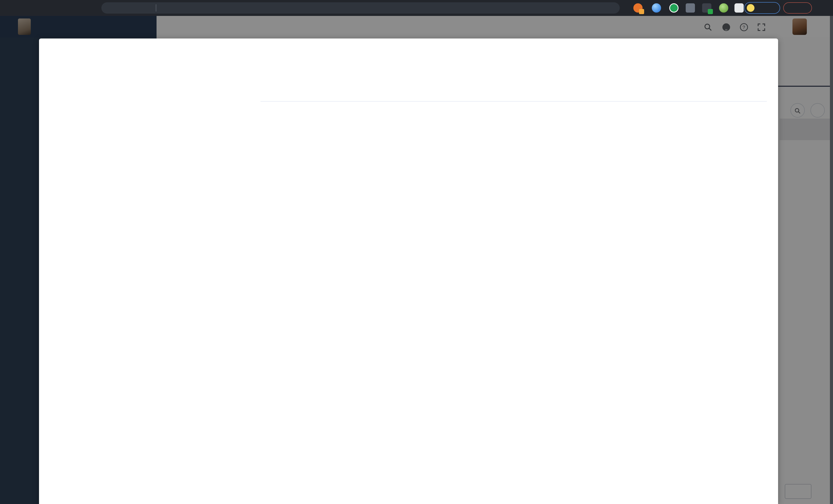 This screenshot has height=504, width=833. I want to click on extension-icon-list, so click(707, 8).